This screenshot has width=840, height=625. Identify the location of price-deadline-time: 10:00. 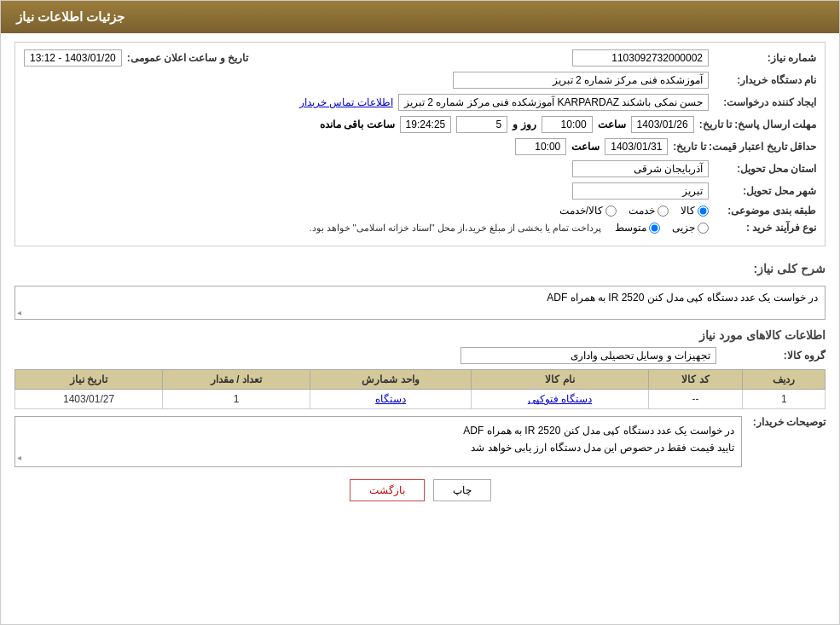
(541, 147).